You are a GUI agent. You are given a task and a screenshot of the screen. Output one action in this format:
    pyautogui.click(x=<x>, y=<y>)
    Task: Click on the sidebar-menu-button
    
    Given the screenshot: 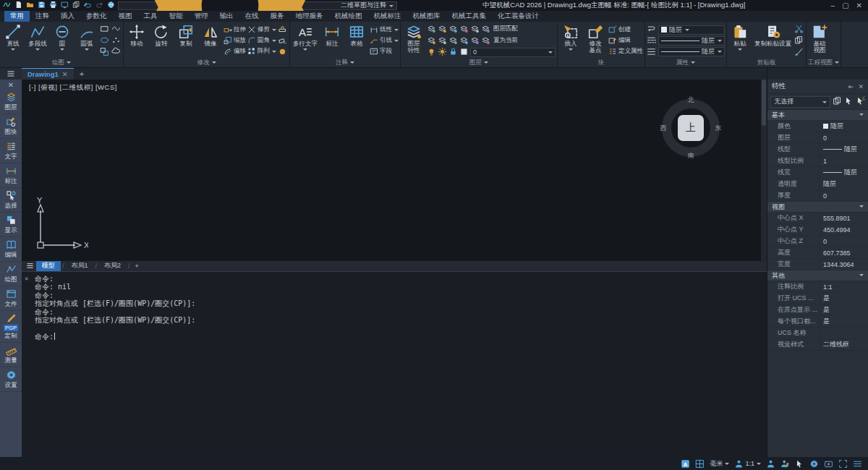 What is the action you would take?
    pyautogui.click(x=11, y=74)
    